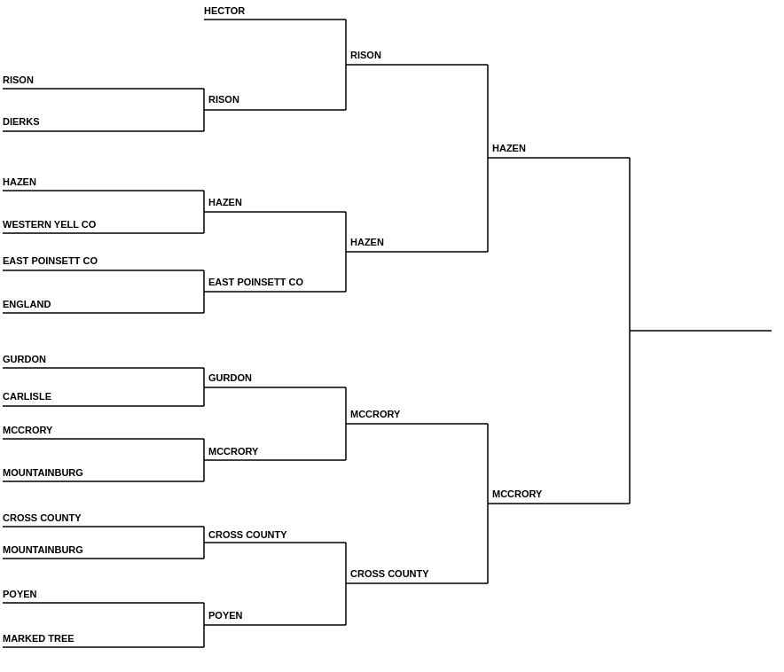 Image resolution: width=784 pixels, height=672 pixels. I want to click on team-hazen-r3: HAZEN, so click(367, 242).